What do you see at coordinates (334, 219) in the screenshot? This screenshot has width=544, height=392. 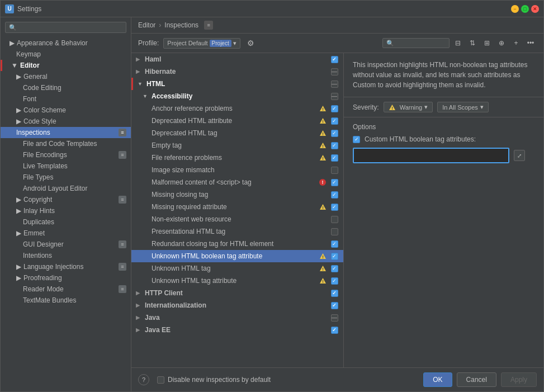 I see `non-existent-checkbox` at bounding box center [334, 219].